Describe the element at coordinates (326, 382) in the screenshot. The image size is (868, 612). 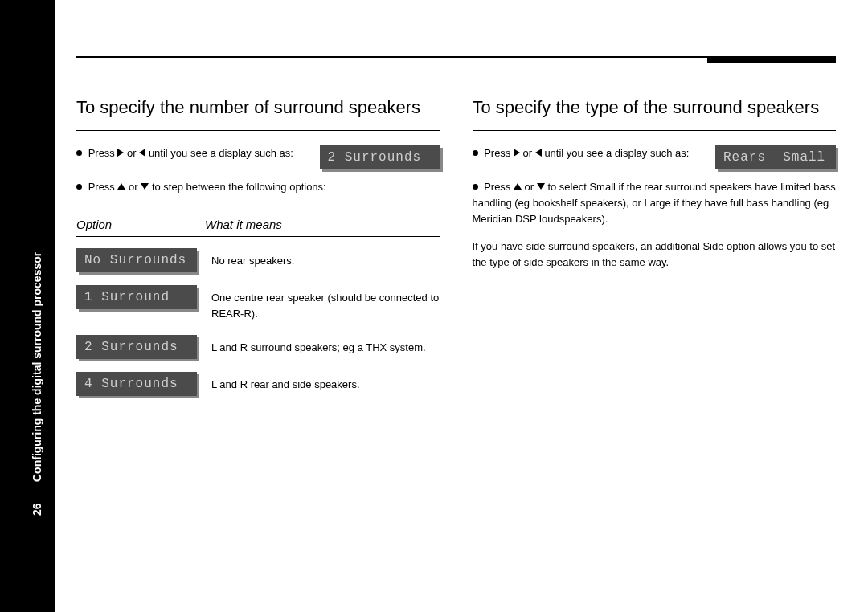
I see `option-description: L and R rear and side speakers.` at that location.